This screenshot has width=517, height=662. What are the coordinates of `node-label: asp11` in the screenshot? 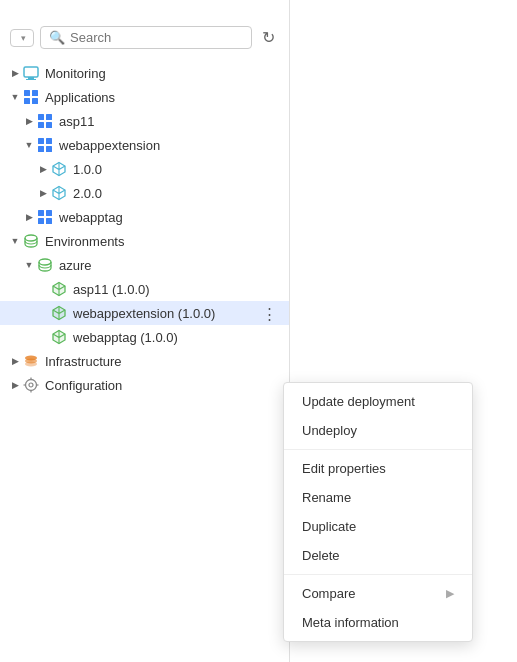 It's located at (170, 122).